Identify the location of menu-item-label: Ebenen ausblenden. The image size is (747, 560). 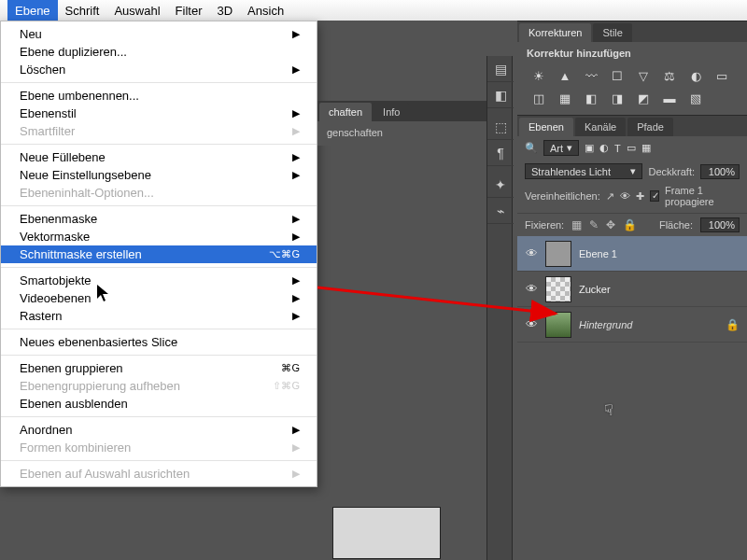
(74, 403).